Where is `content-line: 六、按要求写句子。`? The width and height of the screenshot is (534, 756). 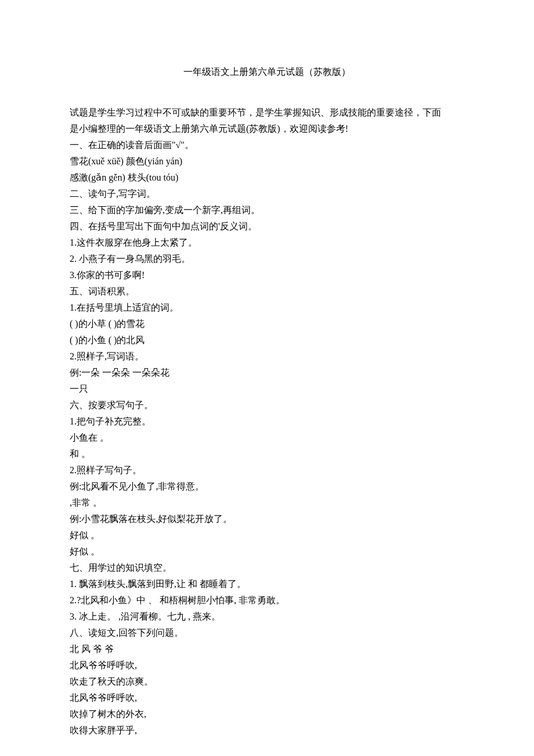 content-line: 六、按要求写句子。 is located at coordinates (267, 405).